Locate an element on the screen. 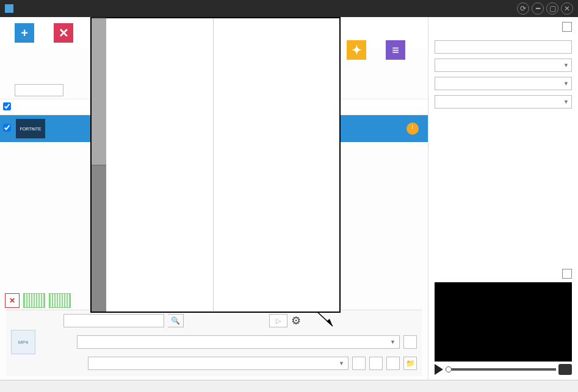 The width and height of the screenshot is (578, 392). play-controls is located at coordinates (503, 369).